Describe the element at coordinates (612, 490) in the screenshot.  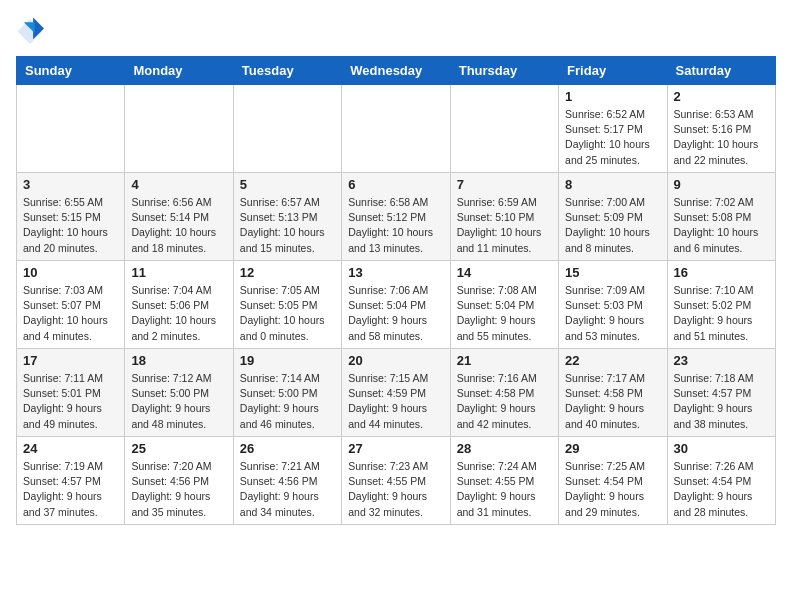
I see `day-info: Sunrise: 7:25 AM Sunset: 4:54 PM Dayligh…` at that location.